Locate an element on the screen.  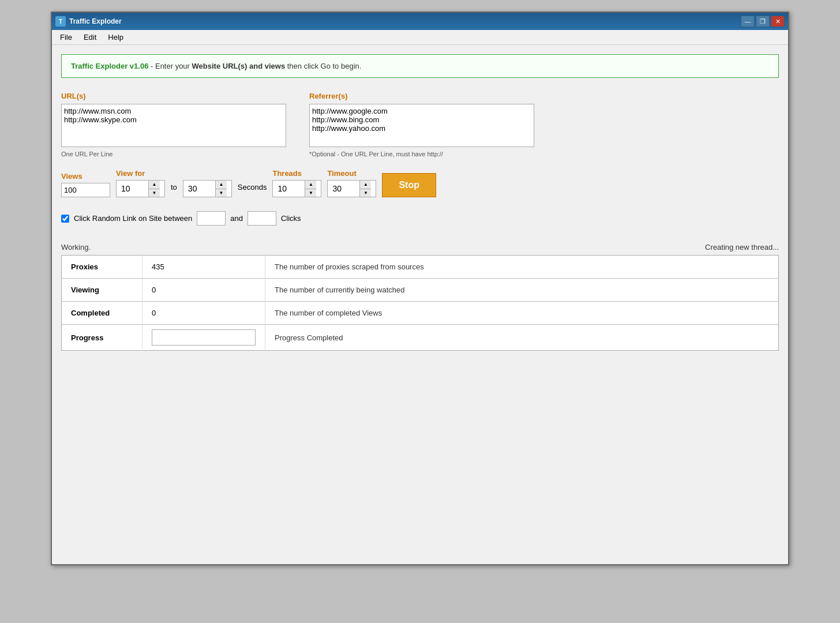
timeout-label: Timeout is located at coordinates (352, 173).